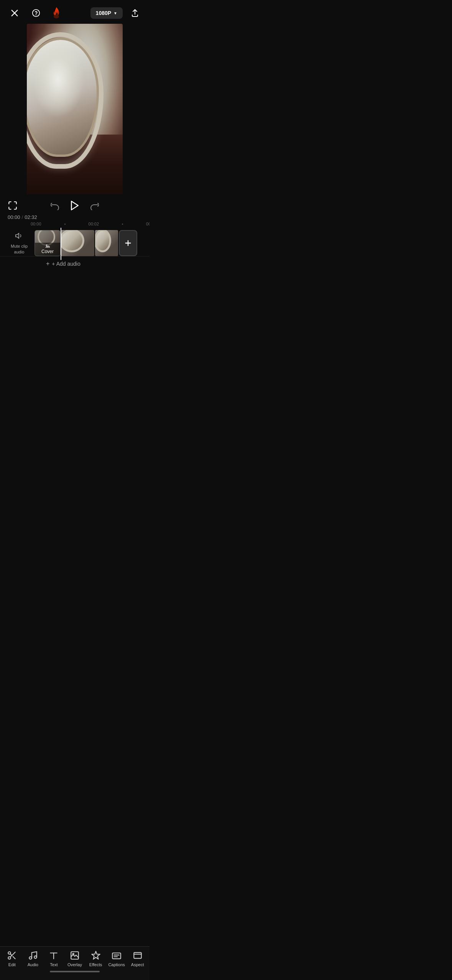  What do you see at coordinates (13, 206) in the screenshot?
I see `fullscreen-button` at bounding box center [13, 206].